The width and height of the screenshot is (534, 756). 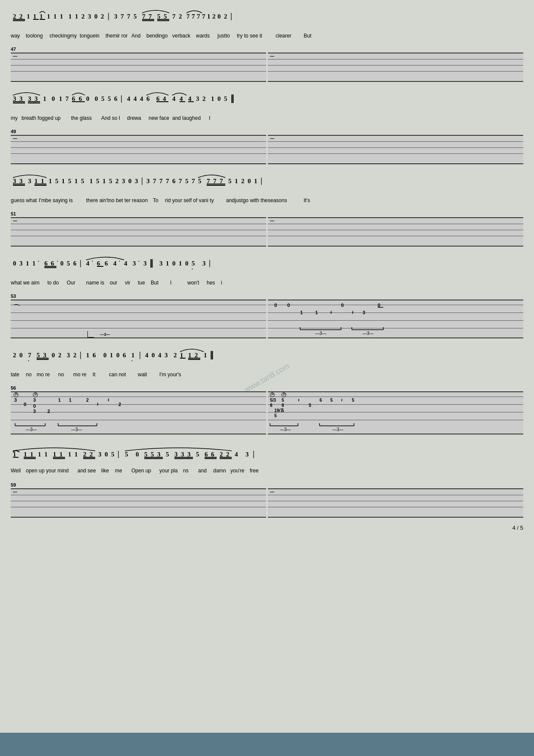 What do you see at coordinates (254, 35) in the screenshot?
I see `lyrics-svg-1: way toolong checkingmy tonguein themir r…` at bounding box center [254, 35].